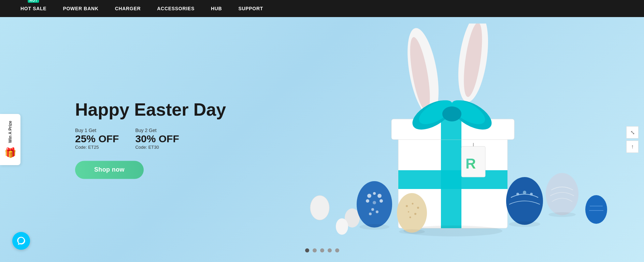  I want to click on scroll-controls: ⤡ ↑, so click(632, 140).